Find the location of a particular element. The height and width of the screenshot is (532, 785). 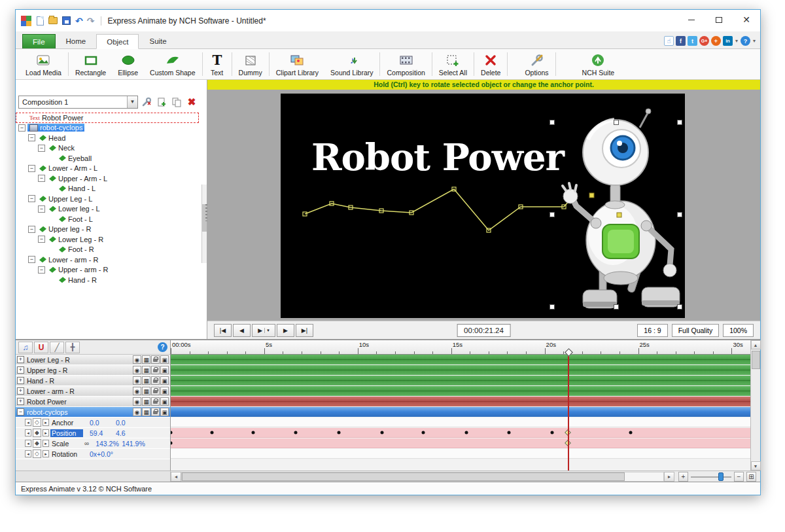

horizontal-scroll-thumb is located at coordinates (403, 476).